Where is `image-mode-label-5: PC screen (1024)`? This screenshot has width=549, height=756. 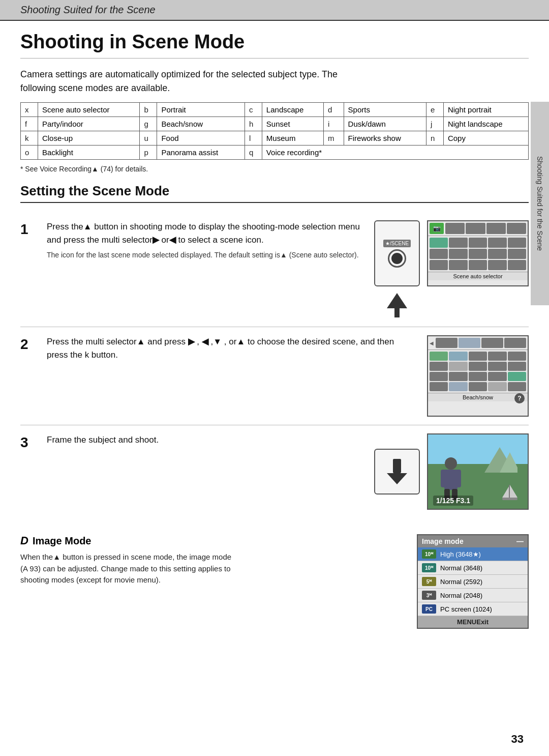
image-mode-label-5: PC screen (1024) is located at coordinates (466, 609).